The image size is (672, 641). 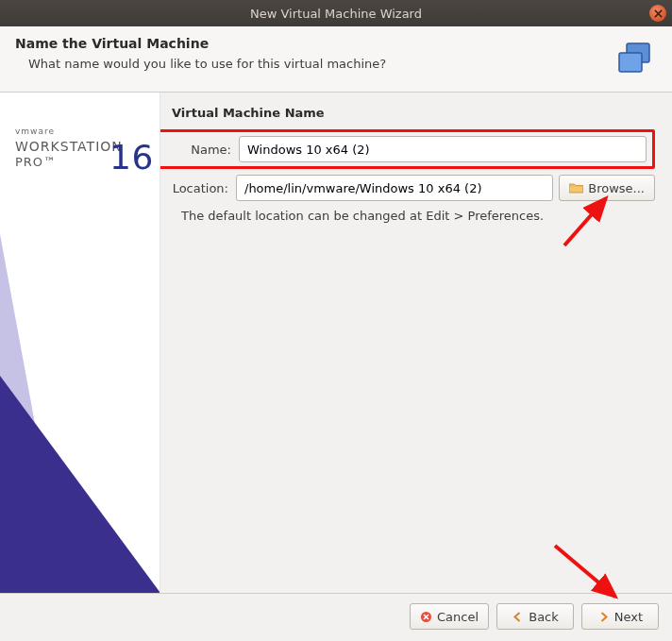 I want to click on cancel-label: Cancel, so click(x=458, y=617).